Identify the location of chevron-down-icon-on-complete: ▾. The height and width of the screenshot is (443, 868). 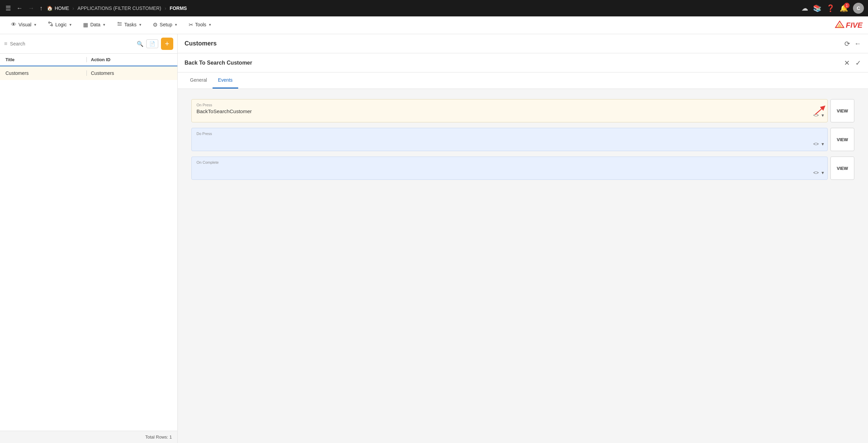
(823, 173).